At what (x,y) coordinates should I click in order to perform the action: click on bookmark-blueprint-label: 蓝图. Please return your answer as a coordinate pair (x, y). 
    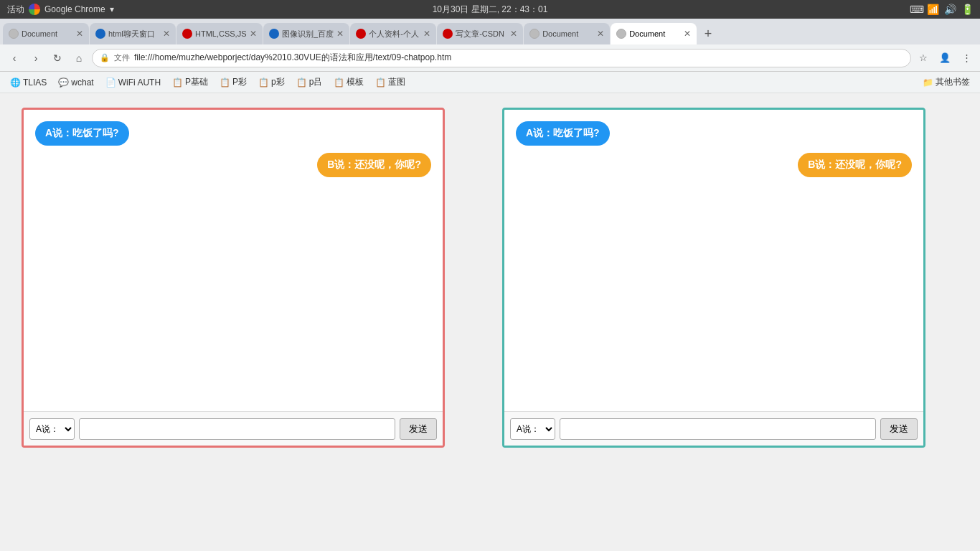
    Looking at the image, I should click on (397, 82).